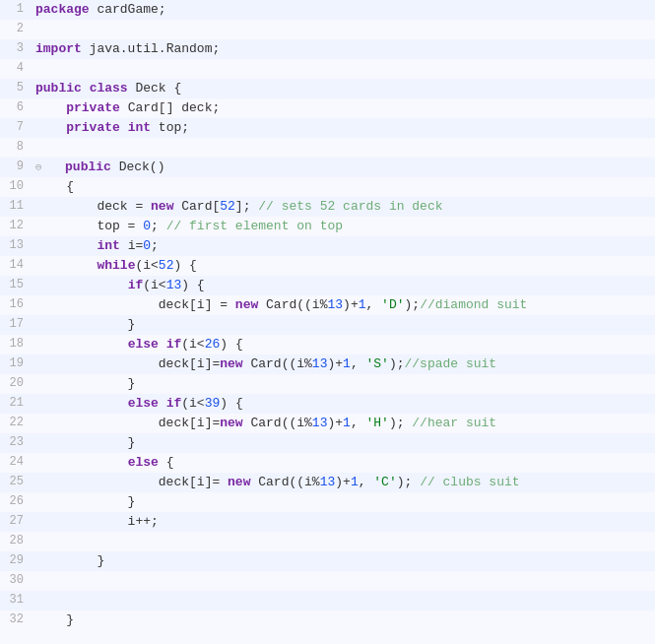 The image size is (655, 644). What do you see at coordinates (343, 207) in the screenshot?
I see `line-content: deck = new Card[52]; // sets 52 cards in…` at bounding box center [343, 207].